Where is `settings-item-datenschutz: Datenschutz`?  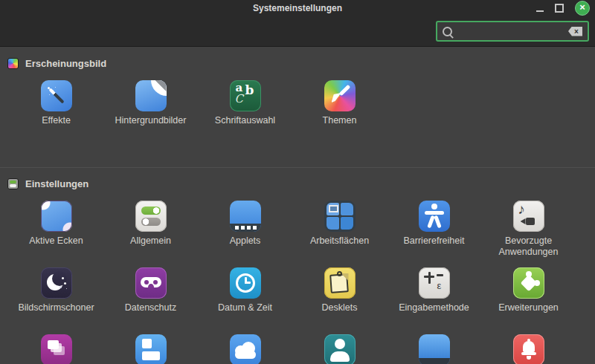 settings-item-datenschutz: Datenschutz is located at coordinates (150, 301).